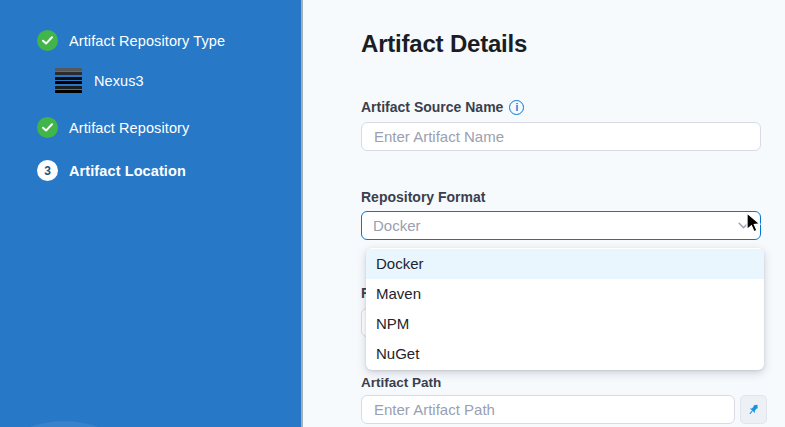  What do you see at coordinates (128, 171) in the screenshot?
I see `step-label: Artifact Location` at bounding box center [128, 171].